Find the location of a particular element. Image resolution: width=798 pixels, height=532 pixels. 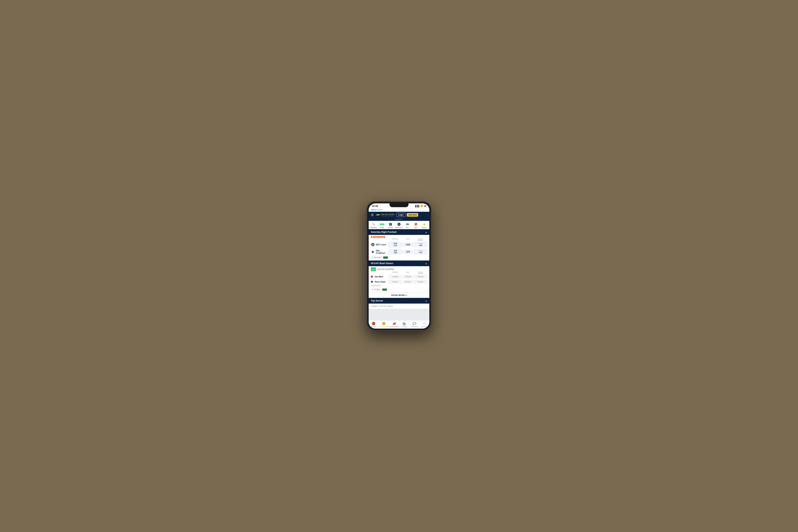

match-time-row: TODAY 8:15 PM is located at coordinates (399, 236).